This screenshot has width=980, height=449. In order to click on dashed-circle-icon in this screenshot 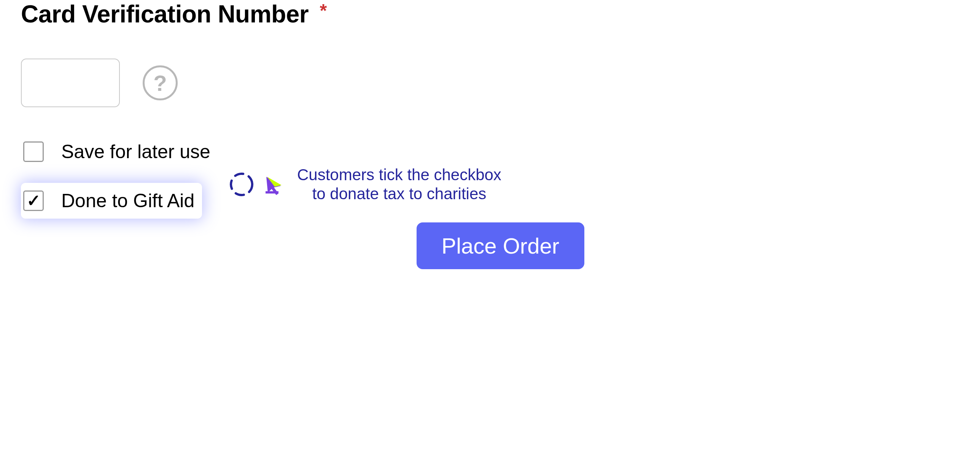, I will do `click(242, 184)`.